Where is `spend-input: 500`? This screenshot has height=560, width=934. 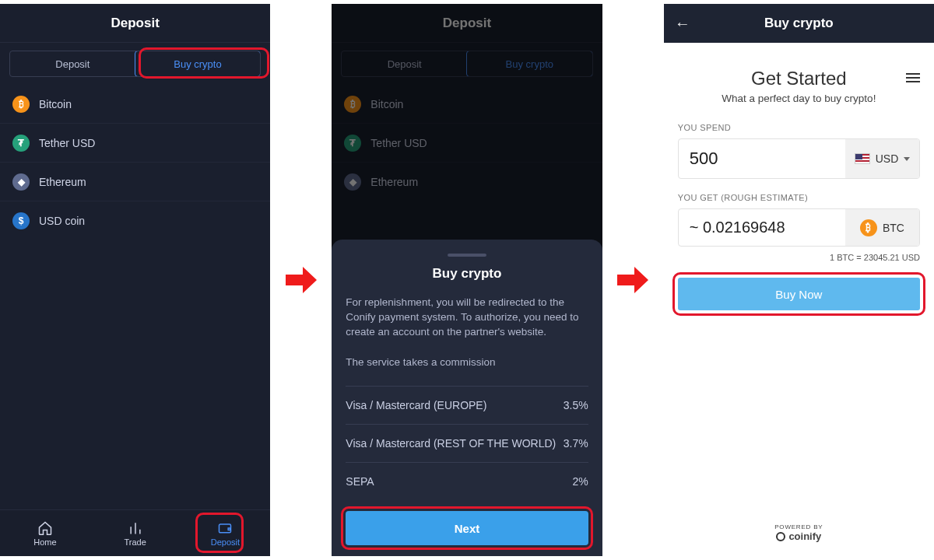 spend-input: 500 is located at coordinates (762, 159).